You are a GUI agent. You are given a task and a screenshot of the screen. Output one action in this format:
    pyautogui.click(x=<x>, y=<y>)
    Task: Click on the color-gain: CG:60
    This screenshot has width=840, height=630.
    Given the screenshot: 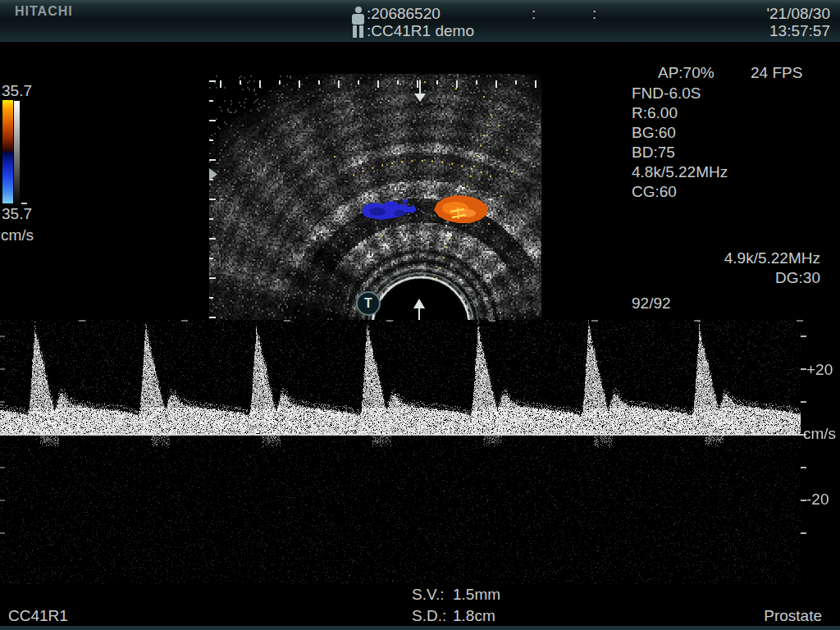 What is the action you would take?
    pyautogui.click(x=655, y=192)
    